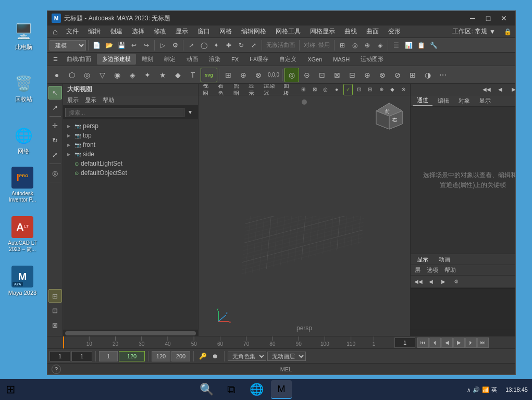  What do you see at coordinates (256, 390) in the screenshot?
I see `taskbar-edge: 🌐` at bounding box center [256, 390].